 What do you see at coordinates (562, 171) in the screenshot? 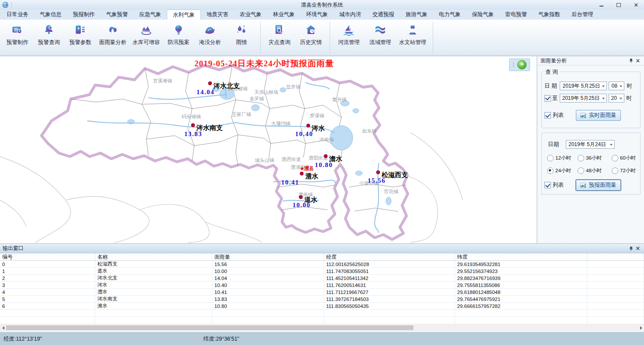
I see `duration-radio-24小时: 24小时` at bounding box center [562, 171].